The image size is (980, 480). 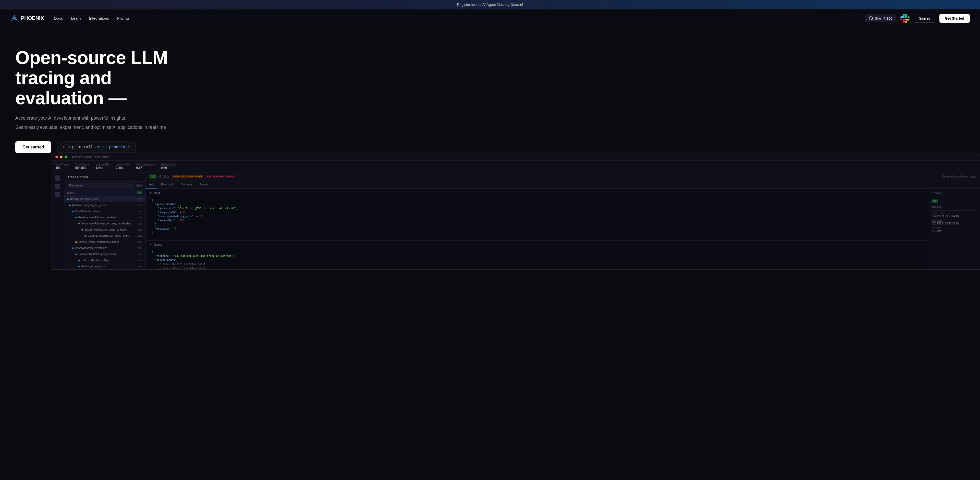 I want to click on hero-subtitle1: Accelerate your AI development with powe…, so click(x=105, y=118).